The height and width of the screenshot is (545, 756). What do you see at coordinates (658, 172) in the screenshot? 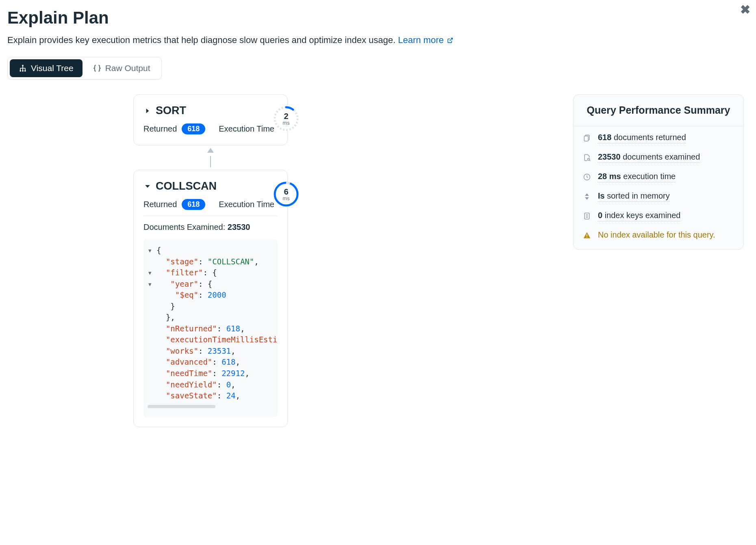
I see `query-performance-summary: Query Performance Summary 618 documents …` at bounding box center [658, 172].